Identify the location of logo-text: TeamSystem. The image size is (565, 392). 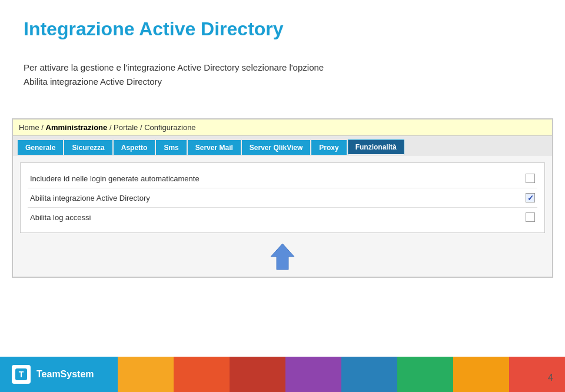
(65, 374).